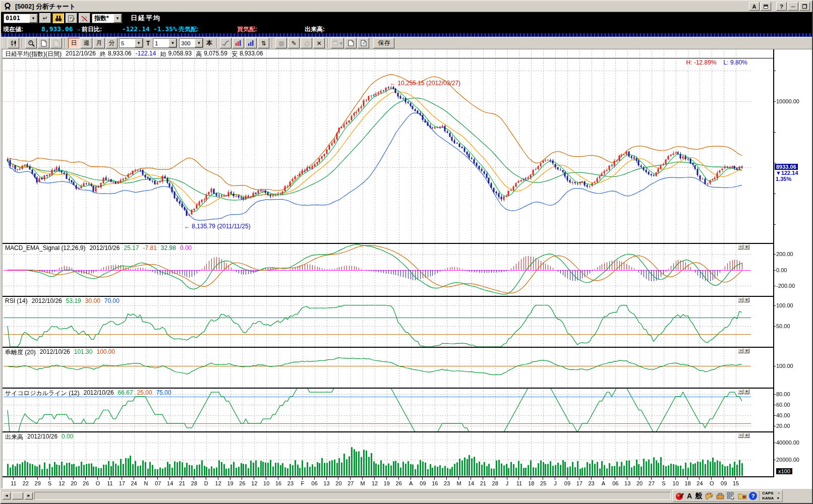  What do you see at coordinates (161, 43) in the screenshot?
I see `tick-interval-value: 1` at bounding box center [161, 43].